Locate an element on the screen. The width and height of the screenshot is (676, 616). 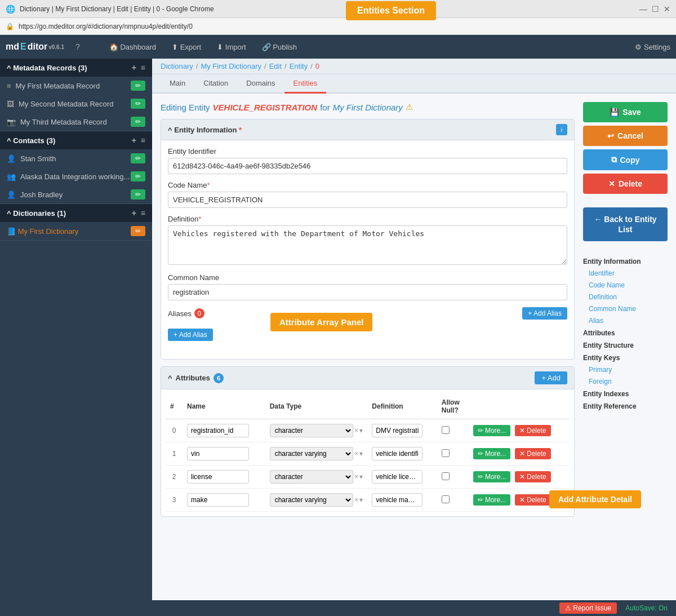
attributes-collapse-icon: ^ is located at coordinates (170, 378).